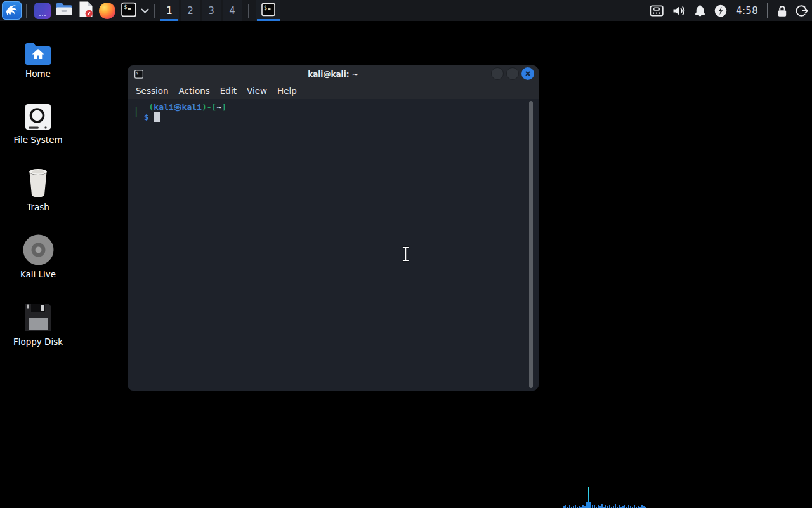 The width and height of the screenshot is (812, 508). Describe the element at coordinates (211, 10) in the screenshot. I see `workspace-3: 3` at that location.